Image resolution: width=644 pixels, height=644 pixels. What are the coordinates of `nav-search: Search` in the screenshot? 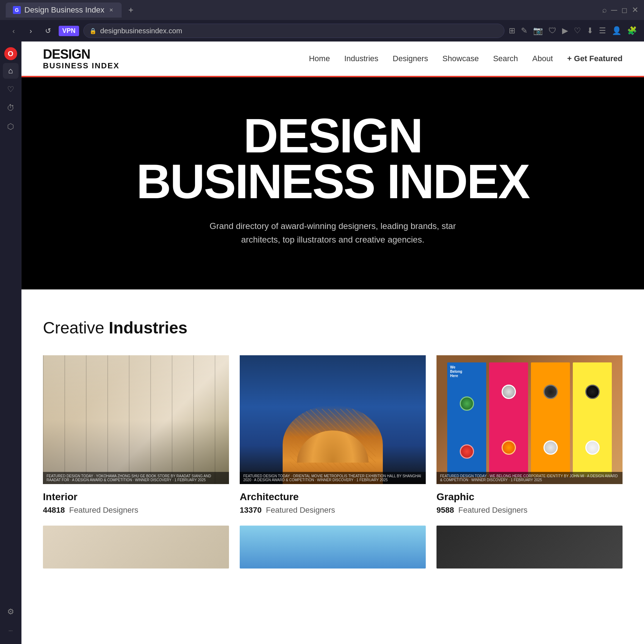 It's located at (506, 59).